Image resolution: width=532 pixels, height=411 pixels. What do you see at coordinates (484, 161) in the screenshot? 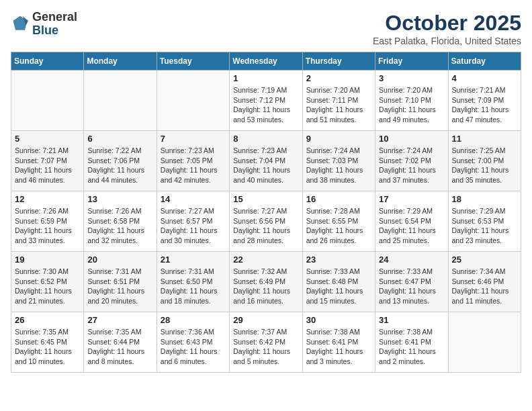
I see `day-cell: 11Sunrise: 7:25 AMSunset: 7:00 PMDayligh…` at bounding box center [484, 161].